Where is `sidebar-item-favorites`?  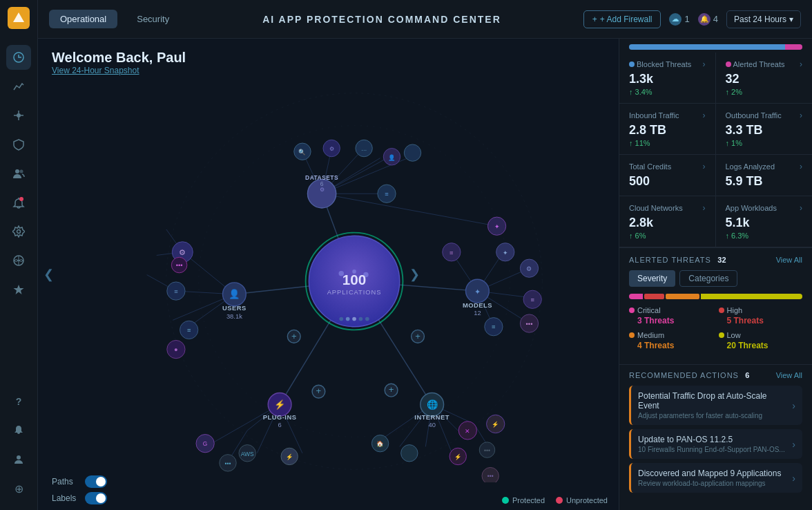 sidebar-item-favorites is located at coordinates (19, 290).